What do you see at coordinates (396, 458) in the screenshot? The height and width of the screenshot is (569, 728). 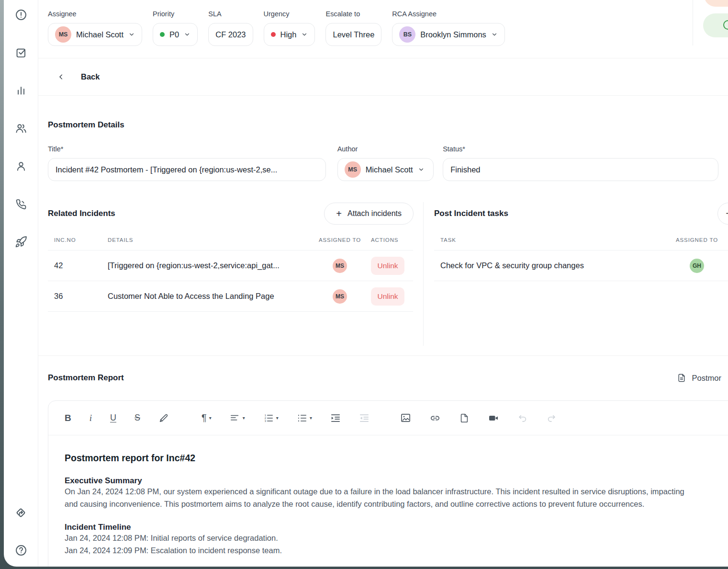 I see `document-title: Postmortem report for Inc#42` at bounding box center [396, 458].